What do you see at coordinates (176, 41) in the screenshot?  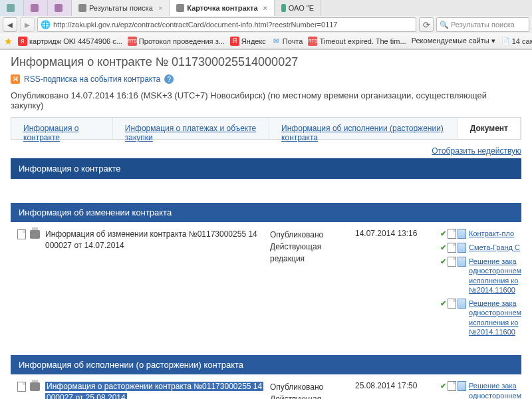 I see `bookmark-item: RTSПротокол проведения з...` at bounding box center [176, 41].